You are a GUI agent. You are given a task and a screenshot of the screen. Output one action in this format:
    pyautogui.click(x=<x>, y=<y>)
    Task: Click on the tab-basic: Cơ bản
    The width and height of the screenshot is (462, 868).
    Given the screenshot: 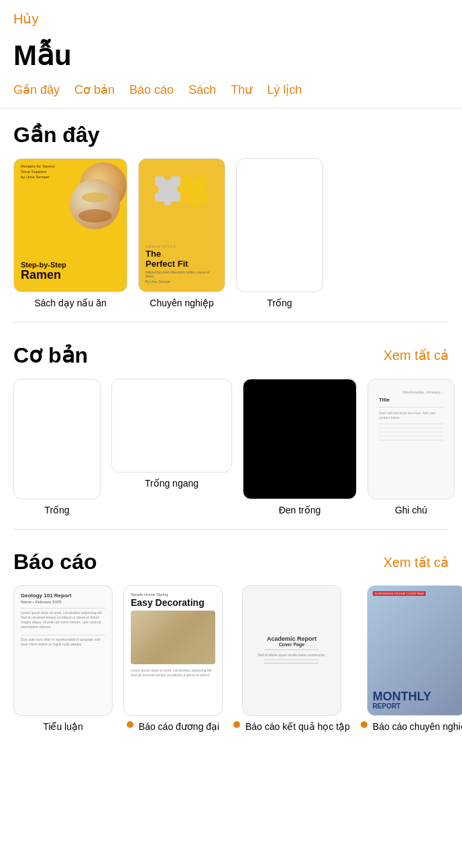 What is the action you would take?
    pyautogui.click(x=95, y=90)
    